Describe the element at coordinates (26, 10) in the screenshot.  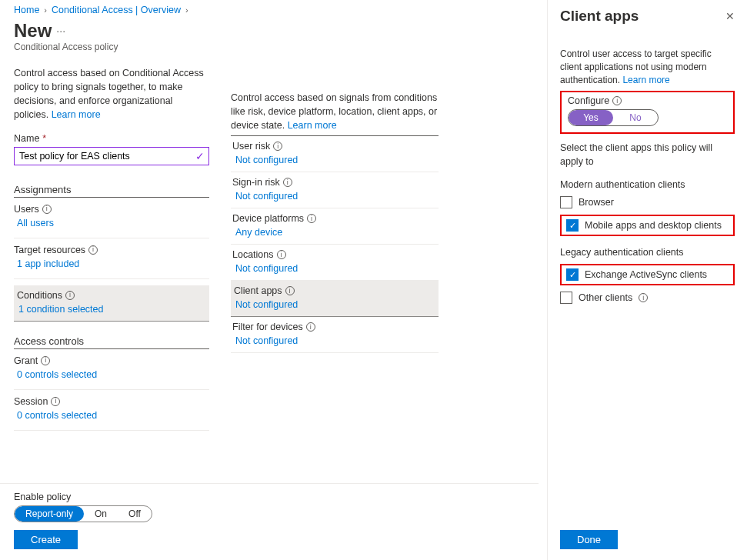
I see `breadcrumb-home: Home` at that location.